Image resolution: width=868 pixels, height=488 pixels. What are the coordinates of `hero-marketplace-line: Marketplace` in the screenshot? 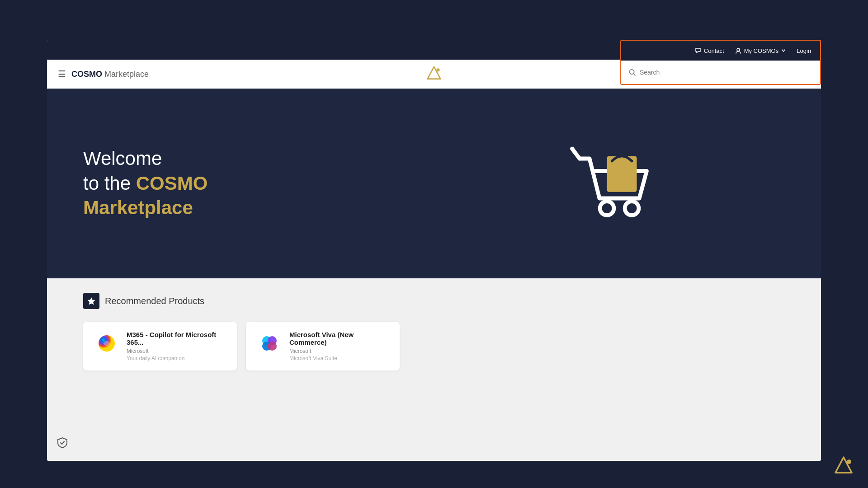 It's located at (259, 208).